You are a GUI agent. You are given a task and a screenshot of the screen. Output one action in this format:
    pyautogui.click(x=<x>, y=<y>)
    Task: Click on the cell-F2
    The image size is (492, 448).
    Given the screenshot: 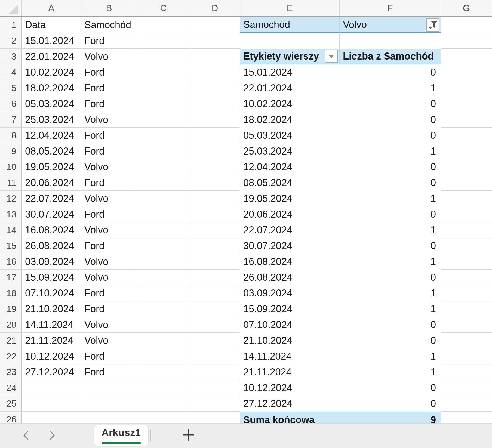 What is the action you would take?
    pyautogui.click(x=390, y=41)
    